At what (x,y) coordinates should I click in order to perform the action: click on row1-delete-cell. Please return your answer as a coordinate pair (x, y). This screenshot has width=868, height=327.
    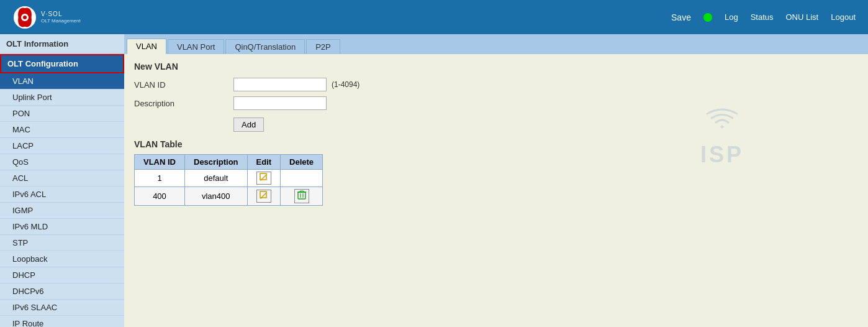
    Looking at the image, I should click on (302, 178).